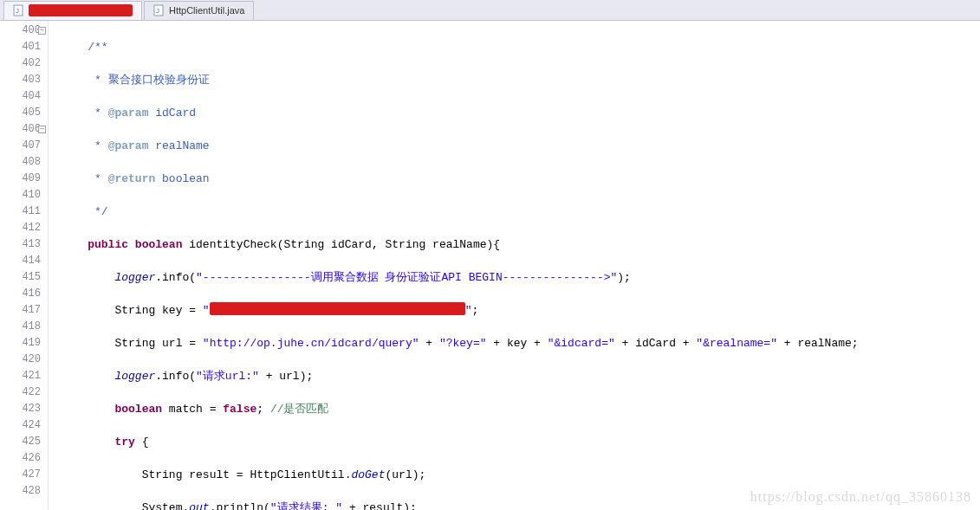 The image size is (980, 510). I want to click on line-number: 414, so click(21, 261).